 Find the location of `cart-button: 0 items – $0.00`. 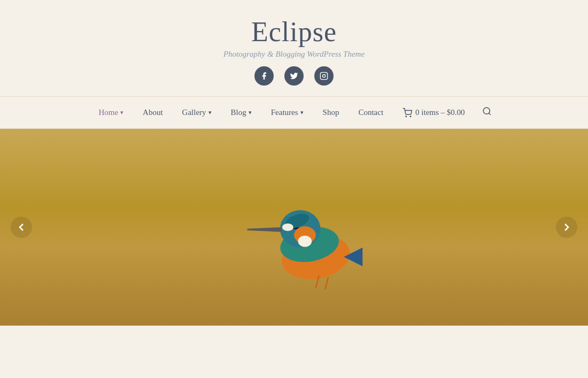

cart-button: 0 items – $0.00 is located at coordinates (434, 113).